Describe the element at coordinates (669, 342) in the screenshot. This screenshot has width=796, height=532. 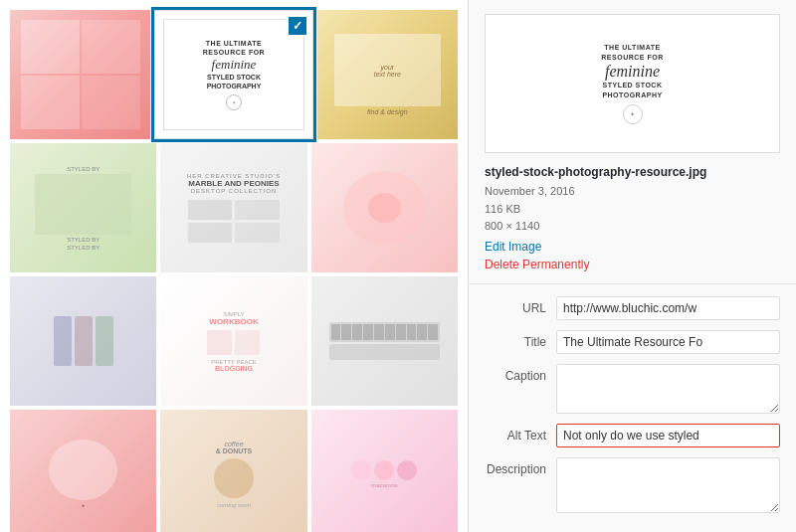
I see `title-input` at that location.